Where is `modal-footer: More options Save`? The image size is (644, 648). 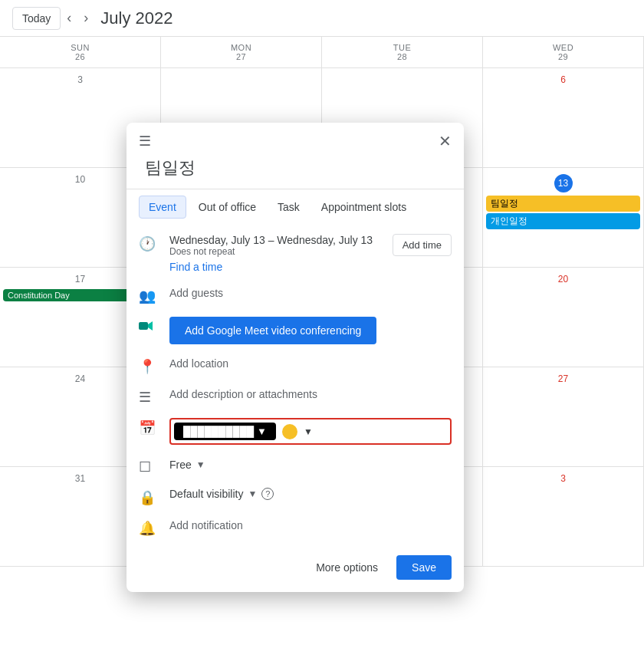
modal-footer: More options Save is located at coordinates (295, 563).